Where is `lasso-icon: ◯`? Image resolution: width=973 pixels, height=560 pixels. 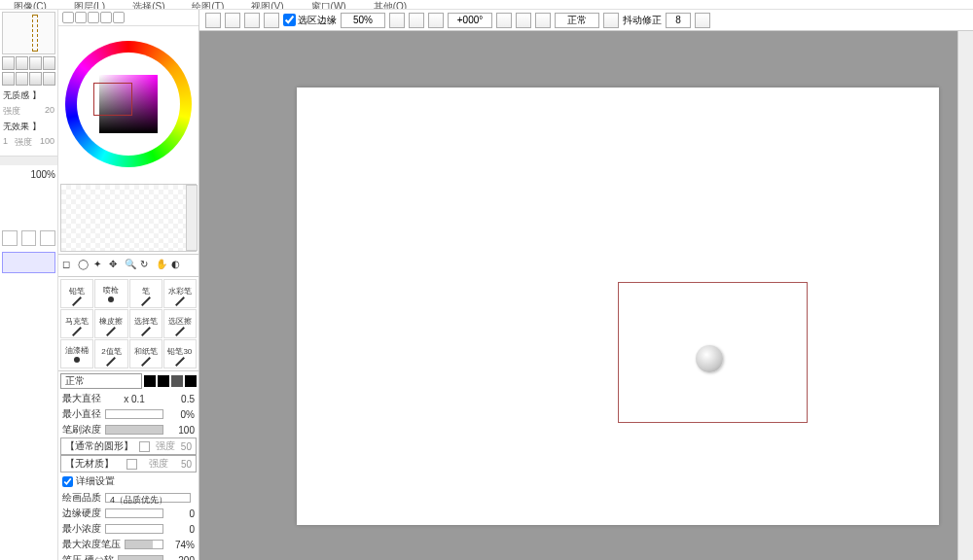
lasso-icon: ◯ is located at coordinates (85, 265).